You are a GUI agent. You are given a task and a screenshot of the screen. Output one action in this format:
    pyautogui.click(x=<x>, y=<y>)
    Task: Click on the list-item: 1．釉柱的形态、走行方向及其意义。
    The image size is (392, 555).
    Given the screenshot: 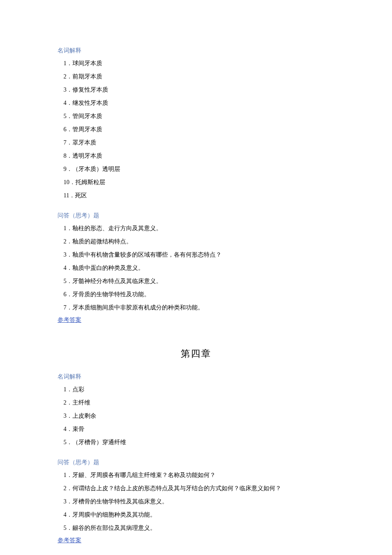 What is the action you would take?
    pyautogui.click(x=196, y=228)
    